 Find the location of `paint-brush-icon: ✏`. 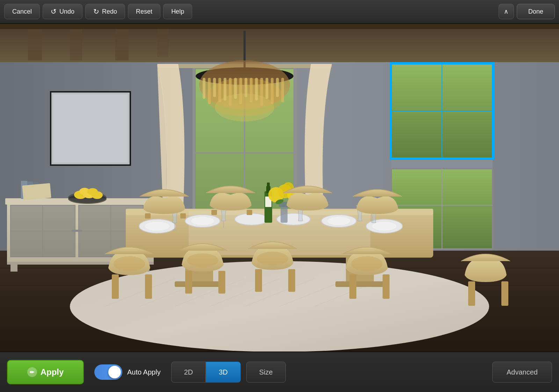

paint-brush-icon: ✏ is located at coordinates (32, 372).